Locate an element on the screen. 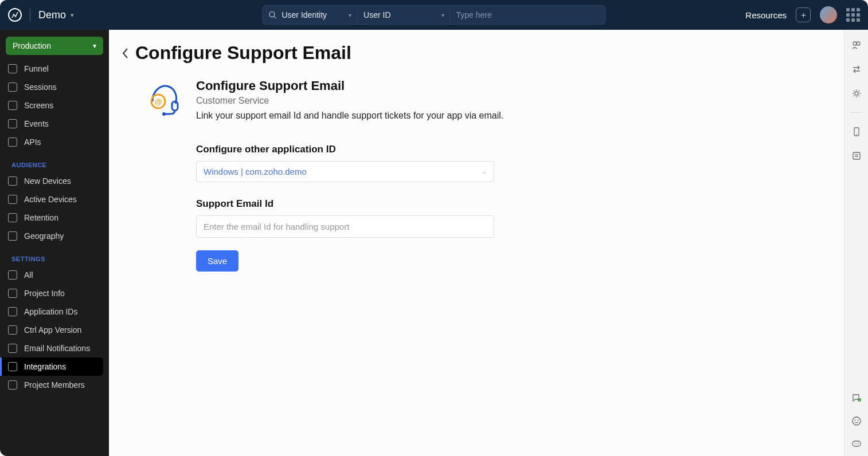 The image size is (868, 456). sidebar-item-application-ids: Application IDs is located at coordinates (54, 312).